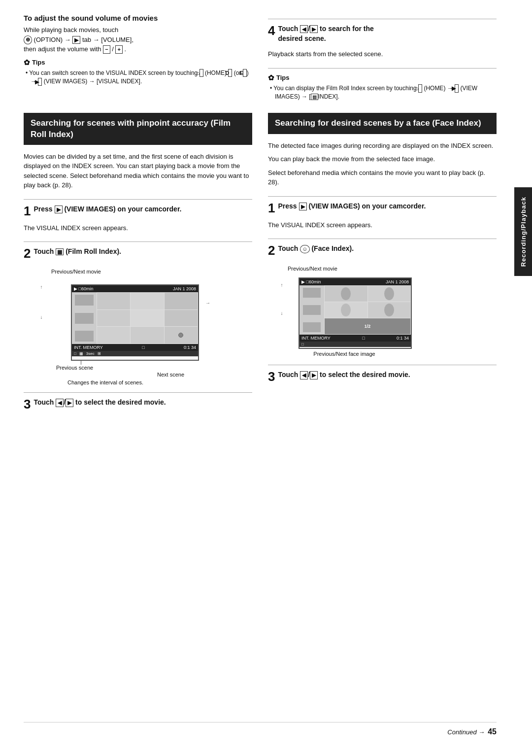 The image size is (532, 756). Describe the element at coordinates (355, 282) in the screenshot. I see `face-screen-top-bar: ▶ □60min JAN 1 2008` at that location.